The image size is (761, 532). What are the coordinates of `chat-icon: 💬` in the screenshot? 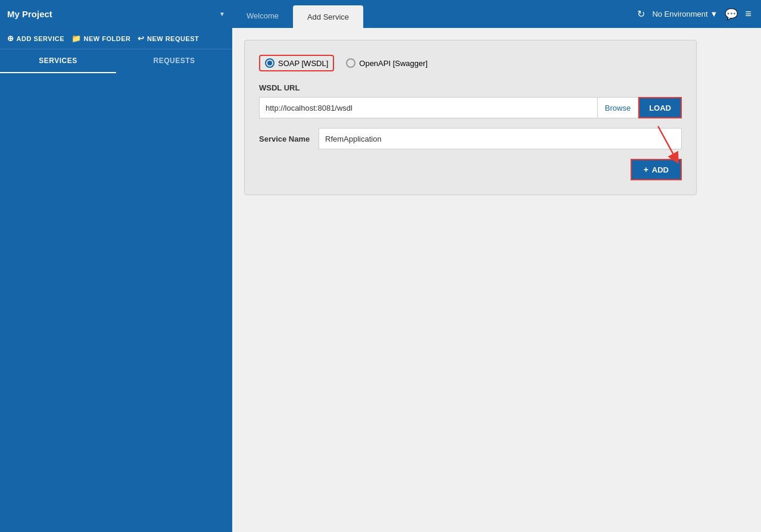 It's located at (731, 14).